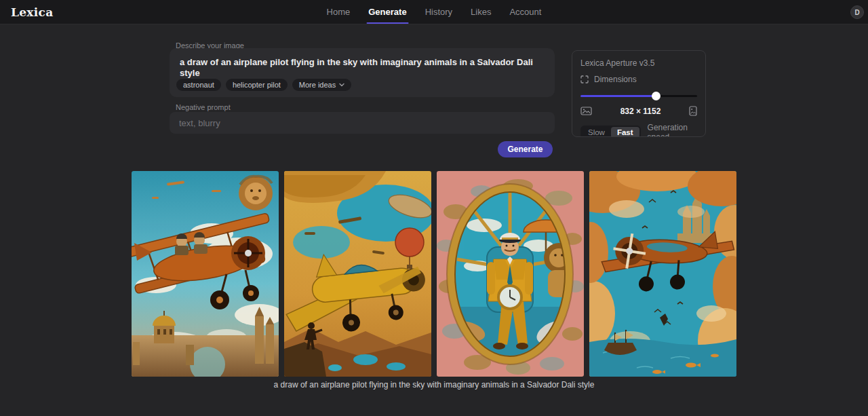 The width and height of the screenshot is (868, 416). What do you see at coordinates (663, 274) in the screenshot?
I see `generated-image-4-art` at bounding box center [663, 274].